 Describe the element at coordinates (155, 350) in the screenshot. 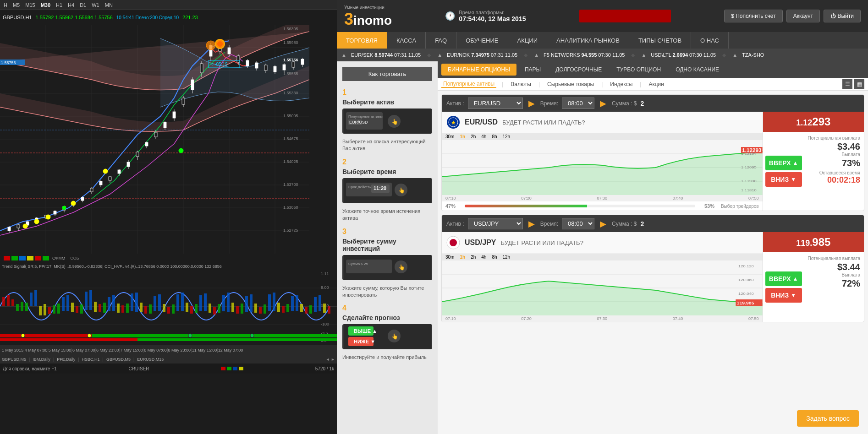

I see `tf-date-7: 8 May 07:00` at that location.